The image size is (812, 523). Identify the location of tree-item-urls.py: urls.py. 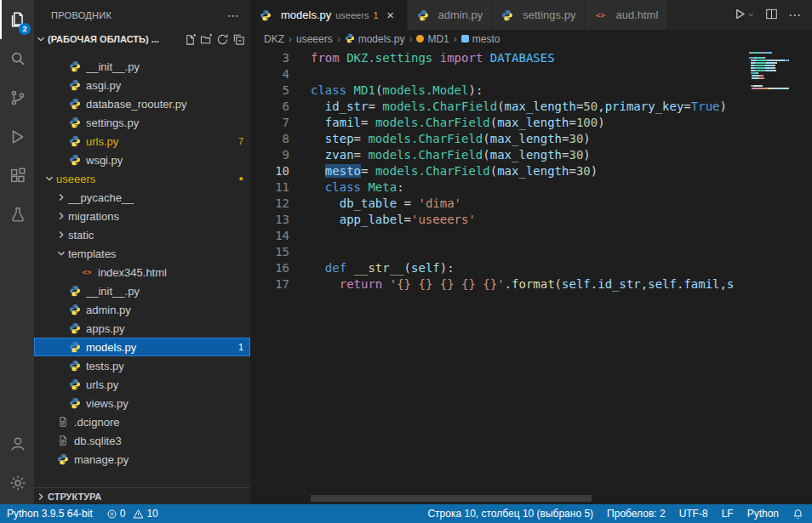
(142, 384).